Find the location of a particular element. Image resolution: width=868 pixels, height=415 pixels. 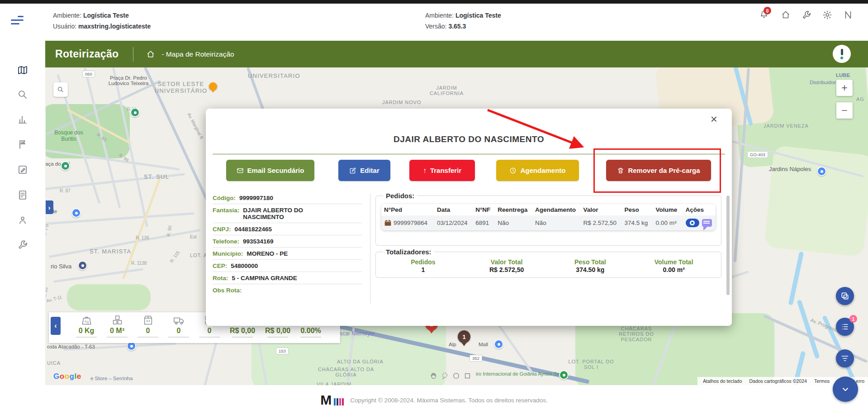

agendamento-button: Agendamento is located at coordinates (537, 170).